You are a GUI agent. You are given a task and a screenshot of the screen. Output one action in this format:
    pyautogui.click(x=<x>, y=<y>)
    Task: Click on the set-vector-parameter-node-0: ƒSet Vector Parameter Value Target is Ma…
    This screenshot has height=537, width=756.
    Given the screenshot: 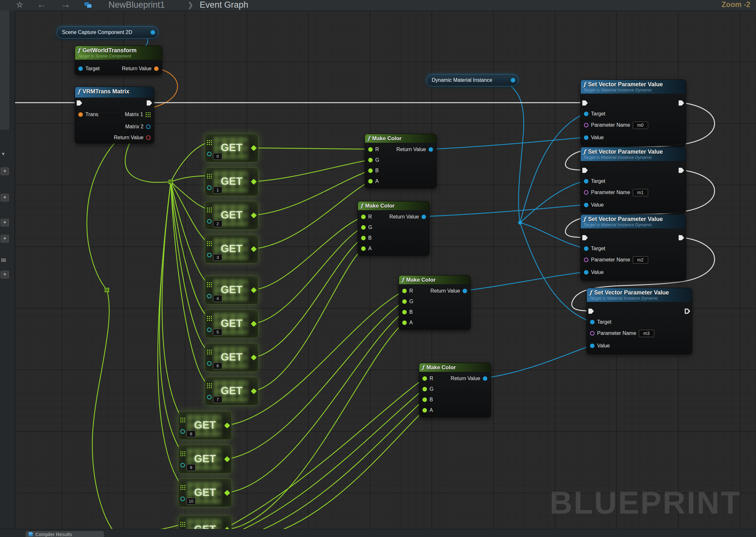 What is the action you would take?
    pyautogui.click(x=633, y=113)
    